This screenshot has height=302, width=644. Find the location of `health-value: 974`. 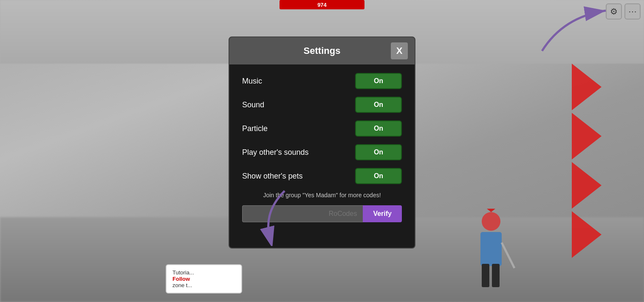

health-value: 974 is located at coordinates (322, 5).